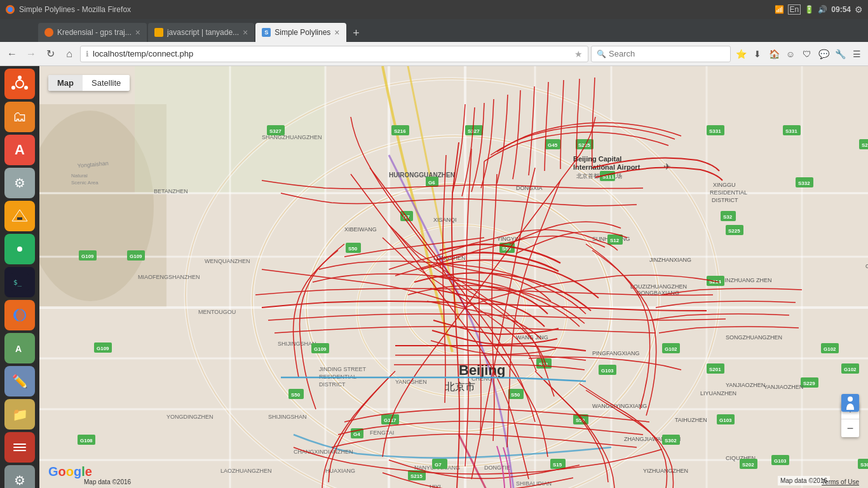 The width and height of the screenshot is (868, 488). What do you see at coordinates (20, 183) in the screenshot?
I see `sidebar-item-settings: ⚙` at bounding box center [20, 183].